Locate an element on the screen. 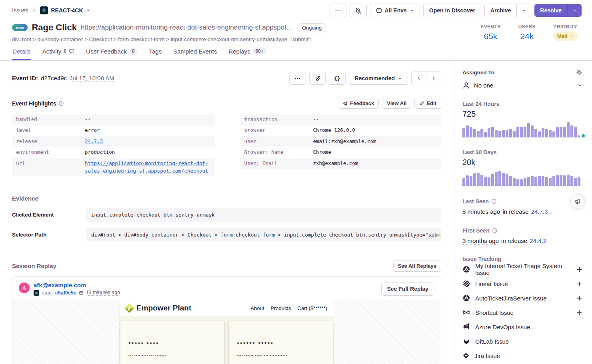  more-actions-button is located at coordinates (338, 10).